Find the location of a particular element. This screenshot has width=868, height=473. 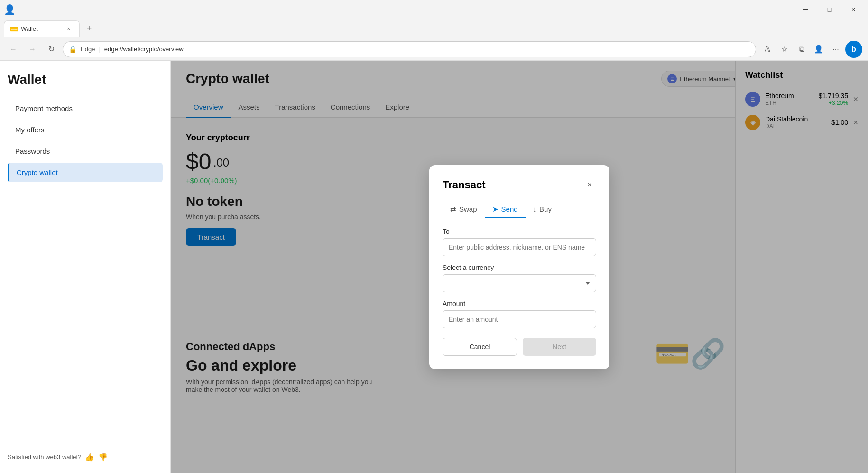

modal-title: Transact is located at coordinates (464, 185).